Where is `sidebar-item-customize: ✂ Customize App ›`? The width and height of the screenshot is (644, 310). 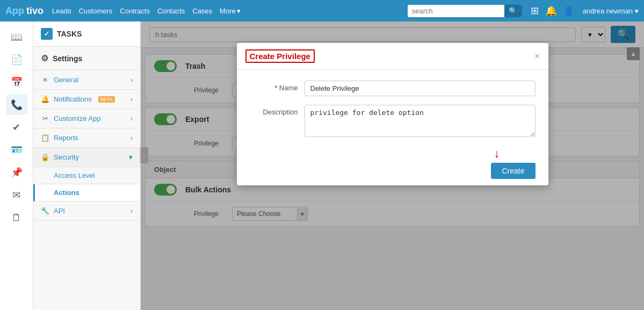
sidebar-item-customize: ✂ Customize App › is located at coordinates (87, 119).